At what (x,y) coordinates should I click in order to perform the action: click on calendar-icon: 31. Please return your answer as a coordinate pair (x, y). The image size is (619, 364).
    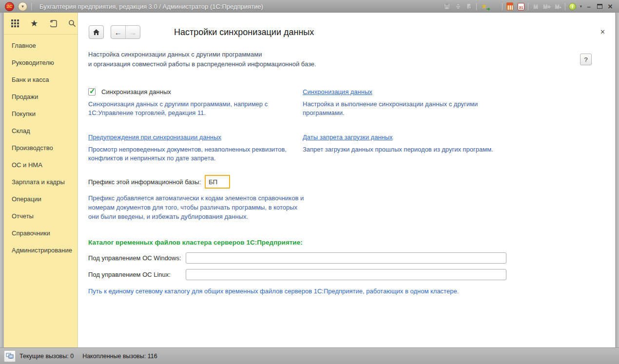
    Looking at the image, I should click on (521, 7).